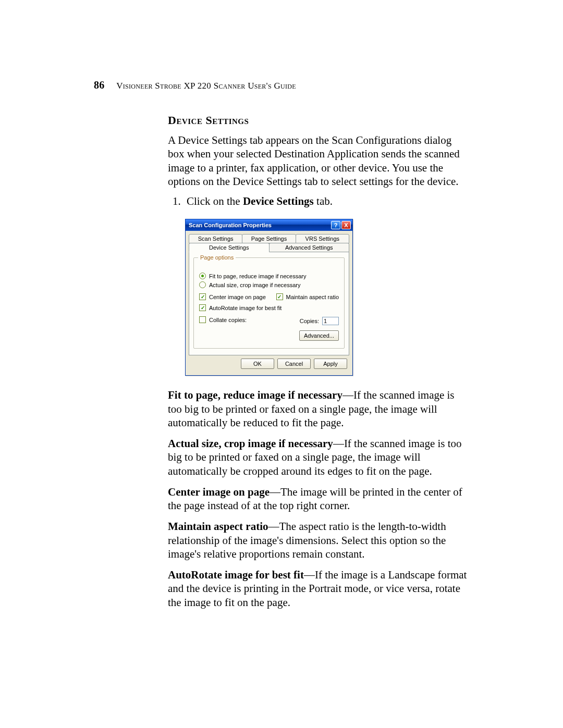 This screenshot has width=563, height=728. I want to click on checkbox-label: Collate copies:, so click(228, 320).